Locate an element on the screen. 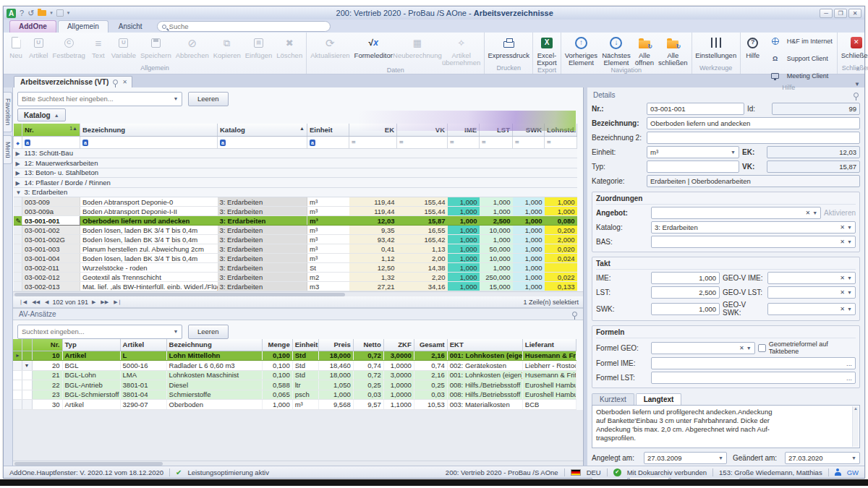  cell-lohnstd: 2,000 is located at coordinates (561, 240).